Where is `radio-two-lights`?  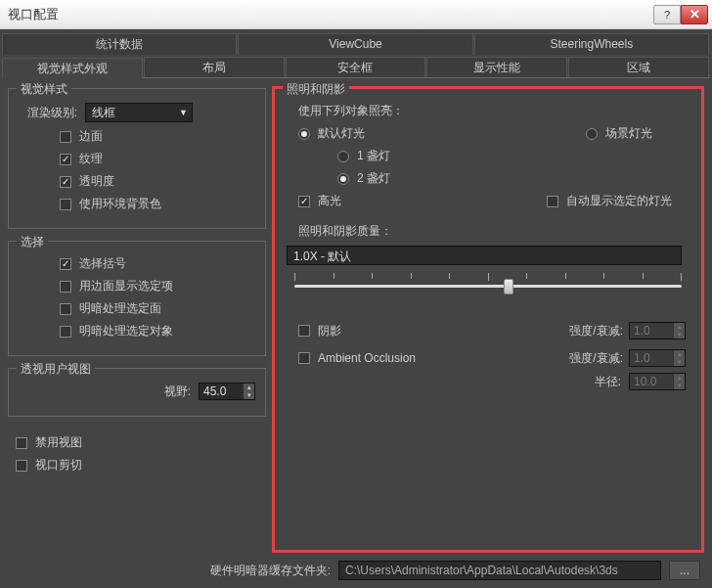
radio-two-lights is located at coordinates (343, 179).